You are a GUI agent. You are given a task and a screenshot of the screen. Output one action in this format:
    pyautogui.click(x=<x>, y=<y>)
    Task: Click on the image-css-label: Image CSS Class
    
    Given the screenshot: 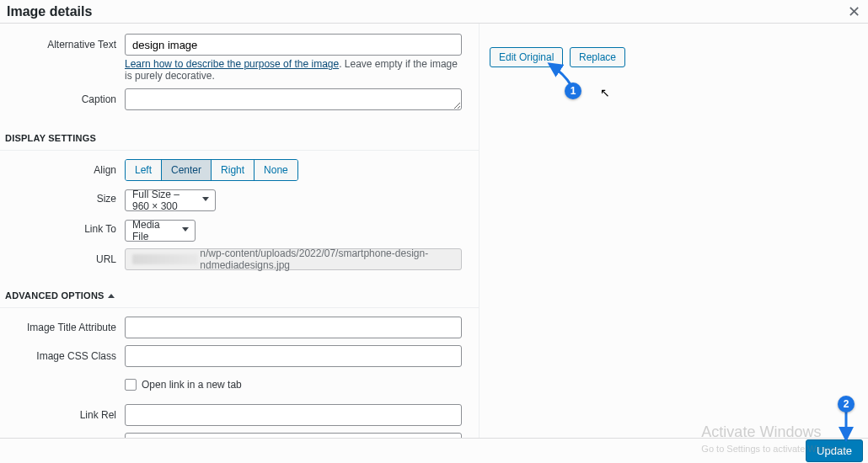 What is the action you would take?
    pyautogui.click(x=62, y=354)
    